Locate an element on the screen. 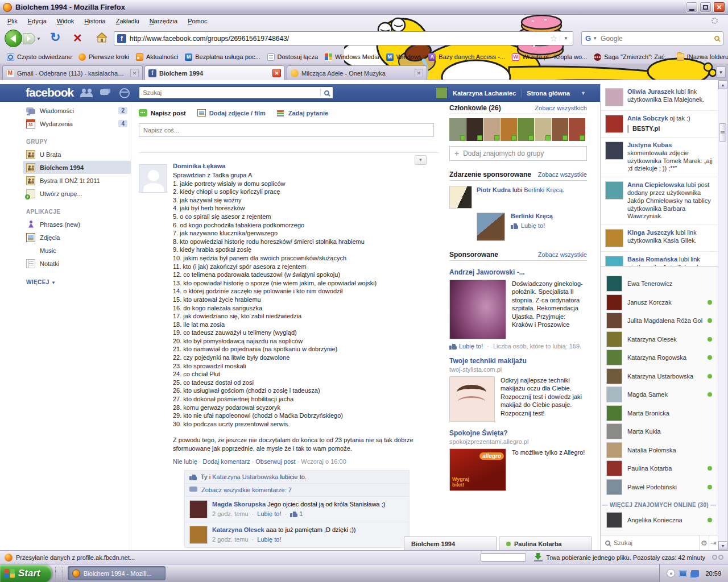 The height and width of the screenshot is (582, 728). friend-row: Paulina Kotarba is located at coordinates (659, 468).